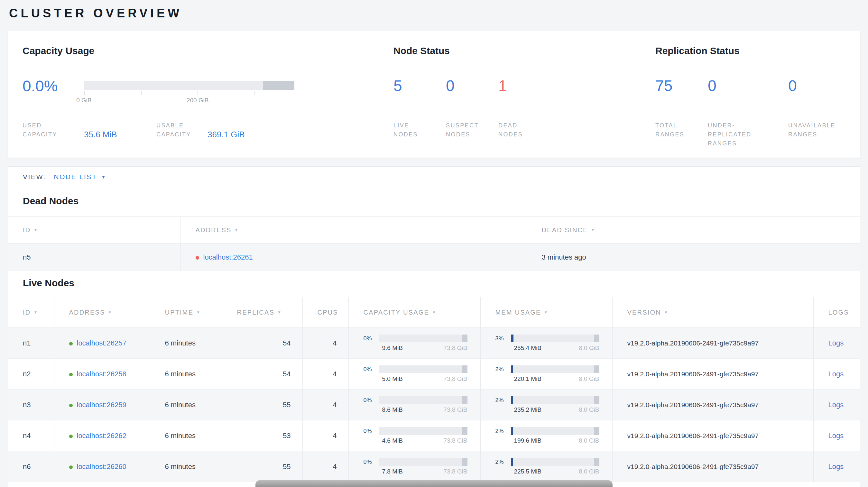 The width and height of the screenshot is (868, 487). Describe the element at coordinates (102, 343) in the screenshot. I see `node-address-link: localhost:26257` at that location.